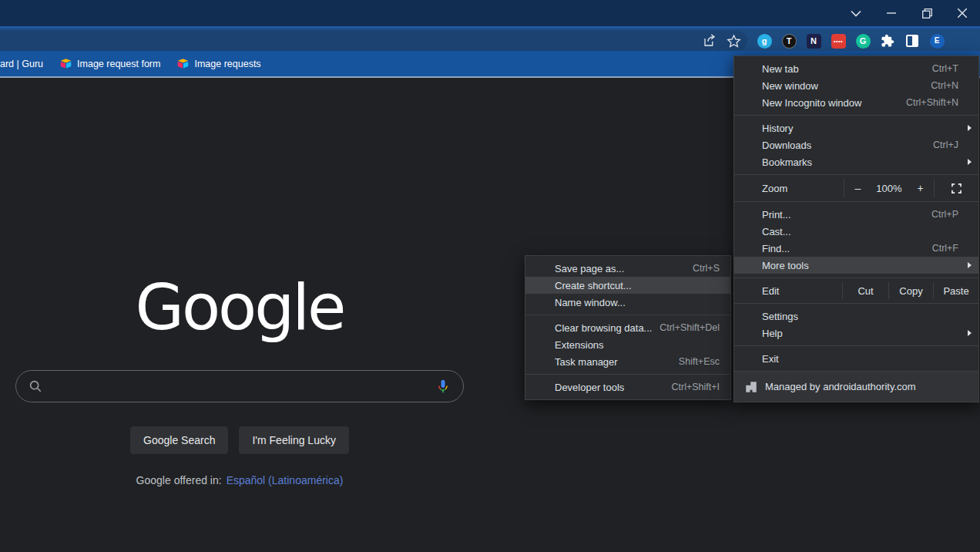 The width and height of the screenshot is (980, 552). I want to click on menu-item-settings: Settings, so click(857, 316).